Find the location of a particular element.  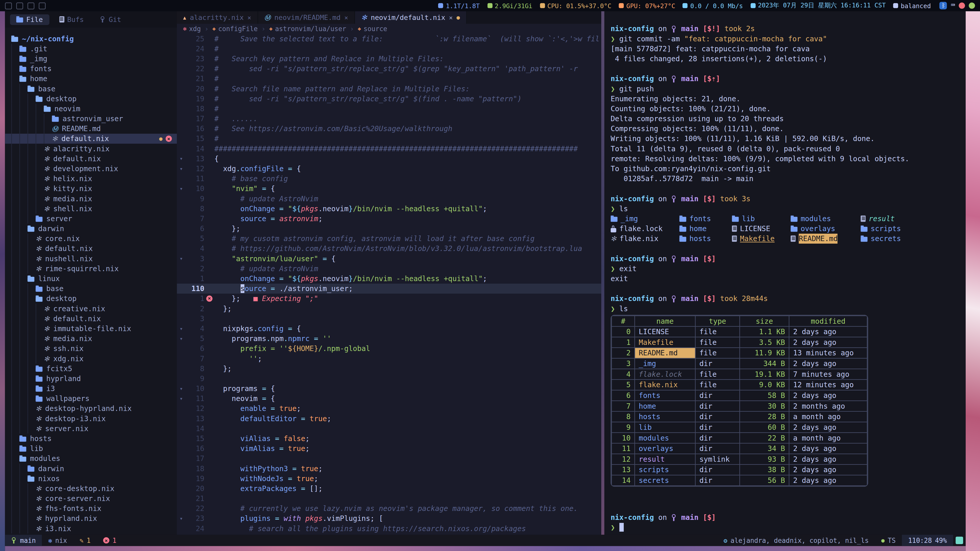

code-line: 15 viAlias = false; is located at coordinates (389, 439).